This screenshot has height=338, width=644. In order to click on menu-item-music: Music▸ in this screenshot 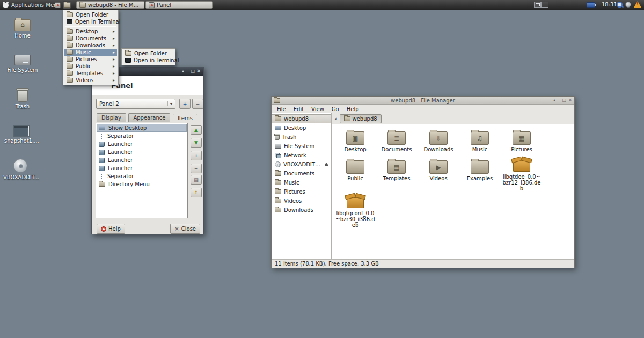, I will do `click(91, 53)`.